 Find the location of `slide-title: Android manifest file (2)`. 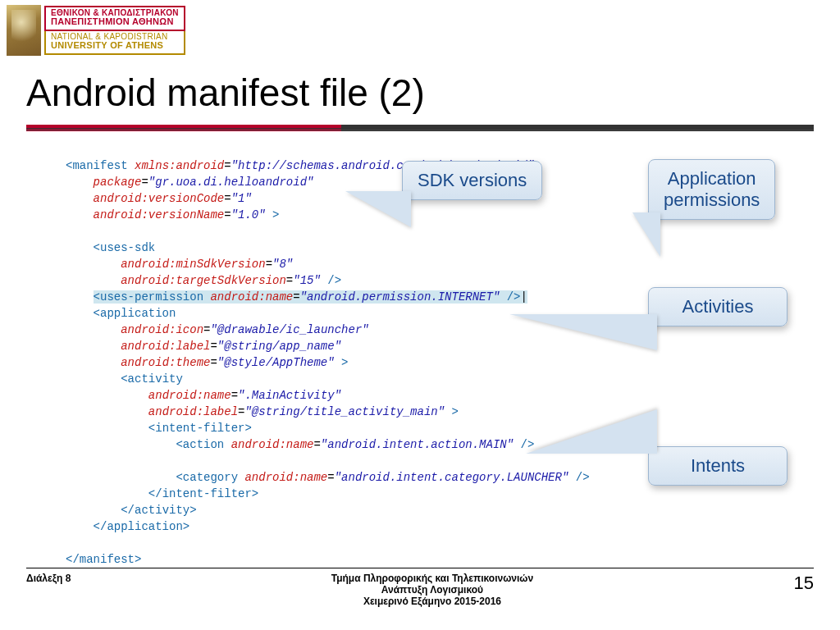

slide-title: Android manifest file (2) is located at coordinates (226, 93).